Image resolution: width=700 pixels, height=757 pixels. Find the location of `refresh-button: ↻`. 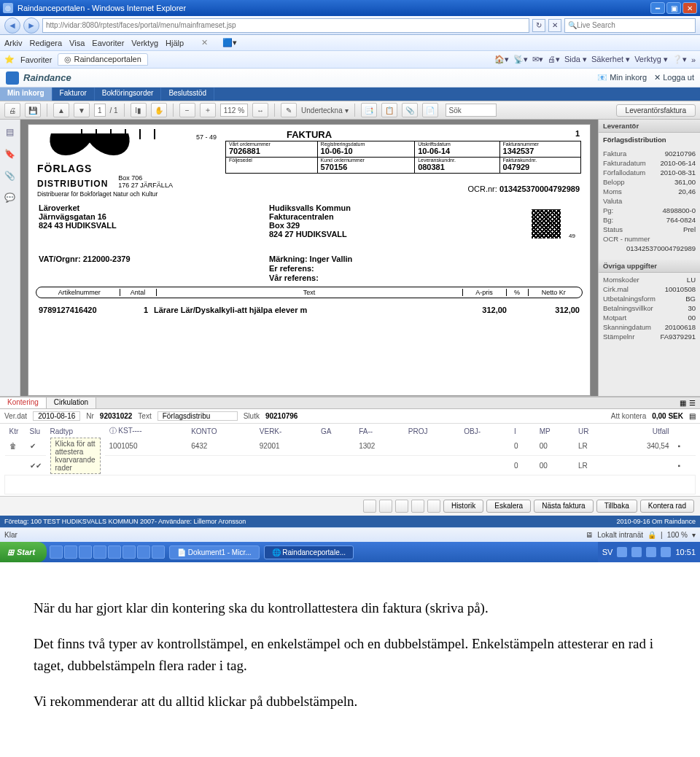

refresh-button: ↻ is located at coordinates (539, 26).